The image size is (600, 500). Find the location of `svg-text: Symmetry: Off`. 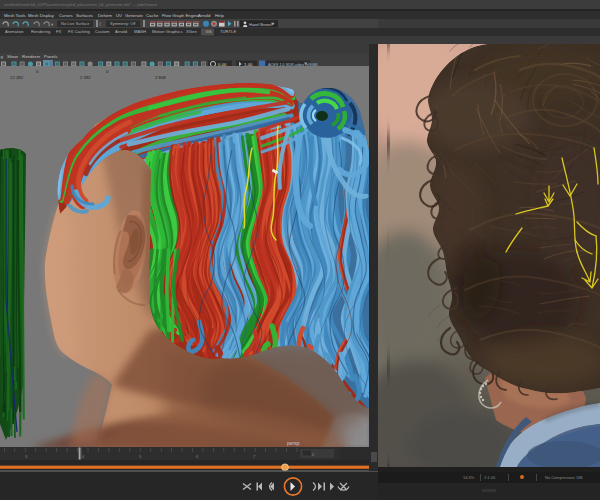

svg-text: Symmetry: Off is located at coordinates (123, 24).